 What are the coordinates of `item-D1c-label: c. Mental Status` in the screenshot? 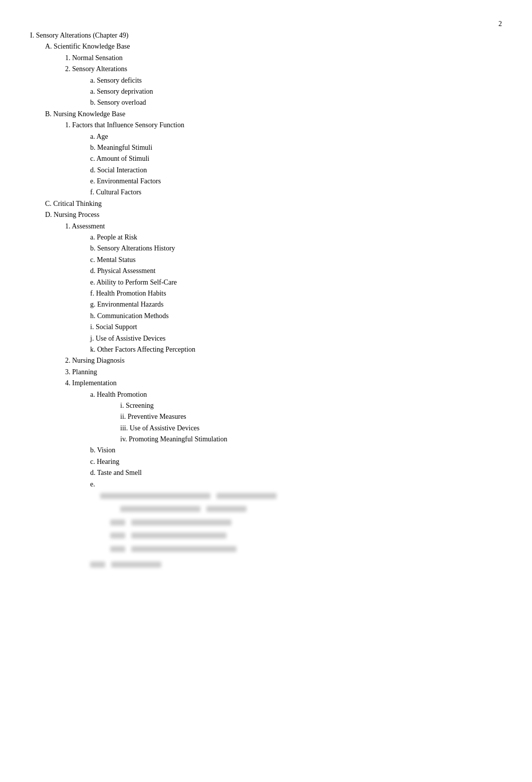 It's located at (113, 259).